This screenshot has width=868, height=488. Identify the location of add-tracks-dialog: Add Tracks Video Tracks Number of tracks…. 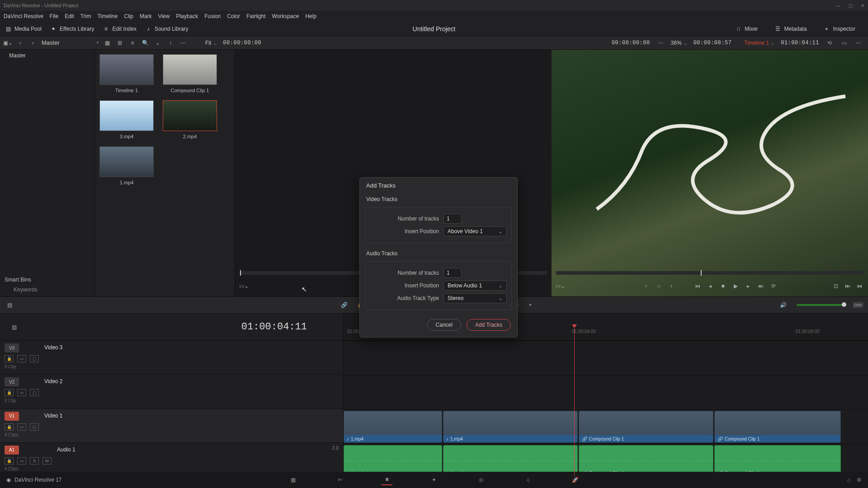
(439, 258).